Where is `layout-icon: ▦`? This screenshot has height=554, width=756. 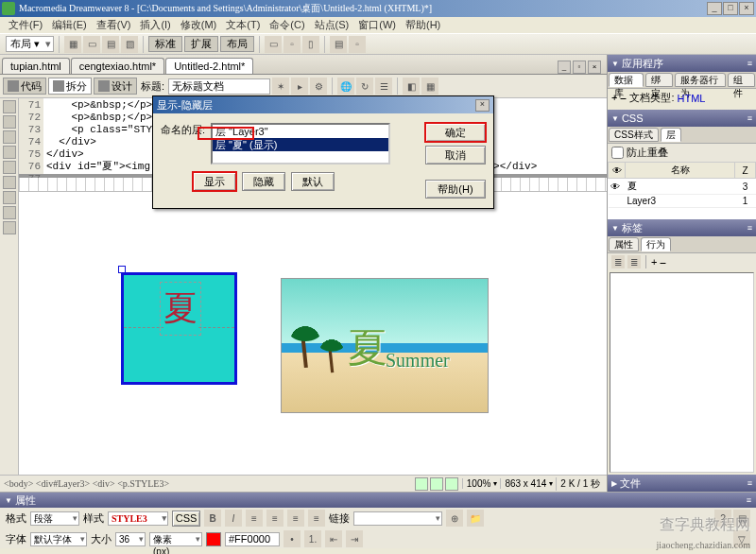
layout-icon: ▦ is located at coordinates (73, 44).